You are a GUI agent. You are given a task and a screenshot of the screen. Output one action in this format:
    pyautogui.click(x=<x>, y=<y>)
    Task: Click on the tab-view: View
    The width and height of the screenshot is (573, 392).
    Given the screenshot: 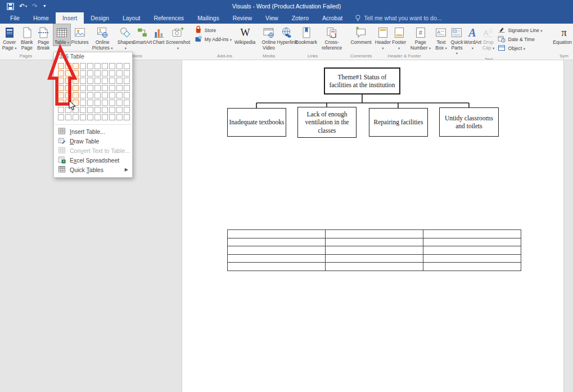 What is the action you would take?
    pyautogui.click(x=272, y=18)
    